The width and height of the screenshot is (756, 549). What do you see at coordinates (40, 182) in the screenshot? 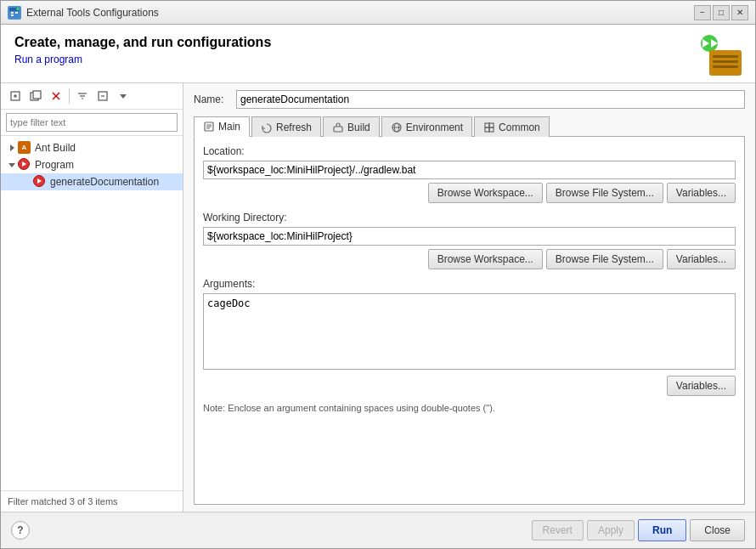
I see `generate-docs-icon` at bounding box center [40, 182].